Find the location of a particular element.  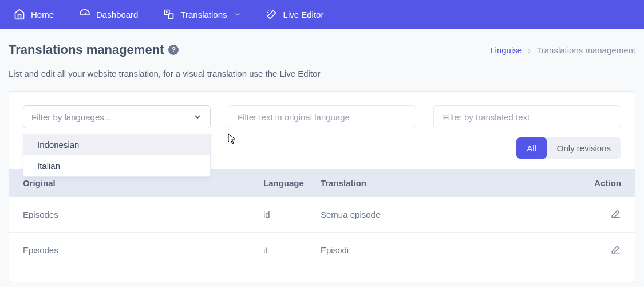

th-original: Original is located at coordinates (143, 183).